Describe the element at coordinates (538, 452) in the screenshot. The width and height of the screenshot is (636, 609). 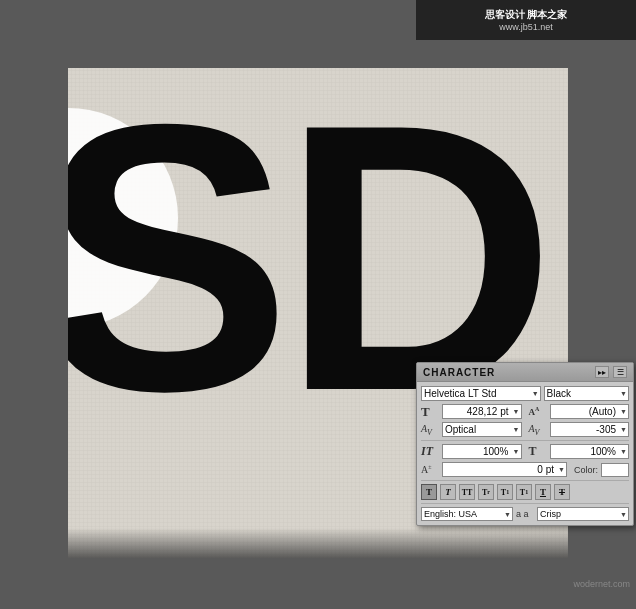
I see `horizontal-scale-icon: T` at that location.